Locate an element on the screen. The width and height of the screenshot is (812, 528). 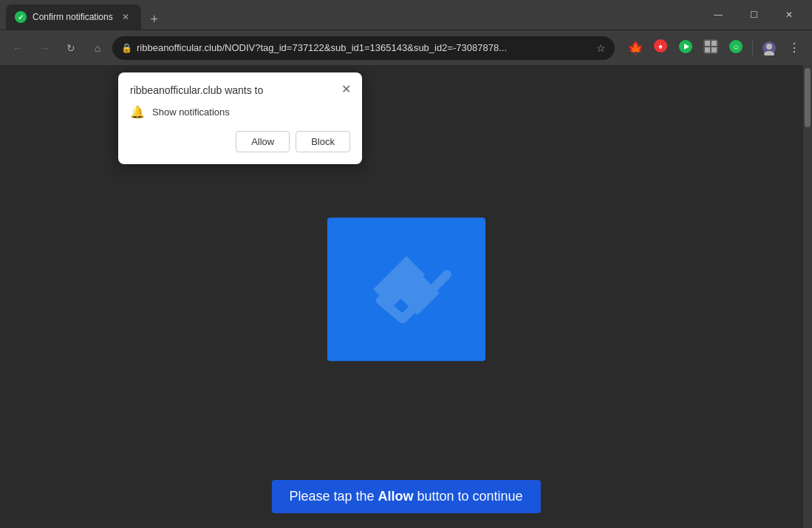
title-bar: Confirm notifications ✕ + — ☐ ✕ is located at coordinates (406, 15).